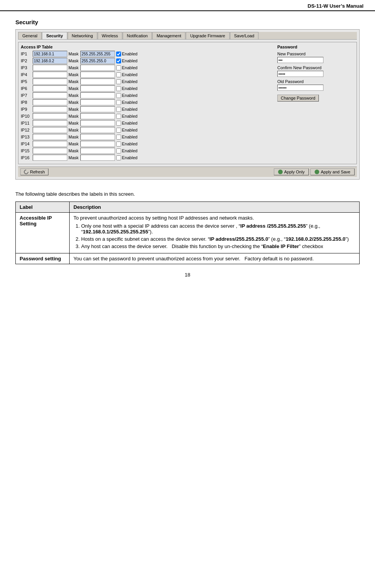  What do you see at coordinates (147, 103) in the screenshot?
I see `access-ip-section: Access IP Table IP1 Mask Enabled` at bounding box center [147, 103].